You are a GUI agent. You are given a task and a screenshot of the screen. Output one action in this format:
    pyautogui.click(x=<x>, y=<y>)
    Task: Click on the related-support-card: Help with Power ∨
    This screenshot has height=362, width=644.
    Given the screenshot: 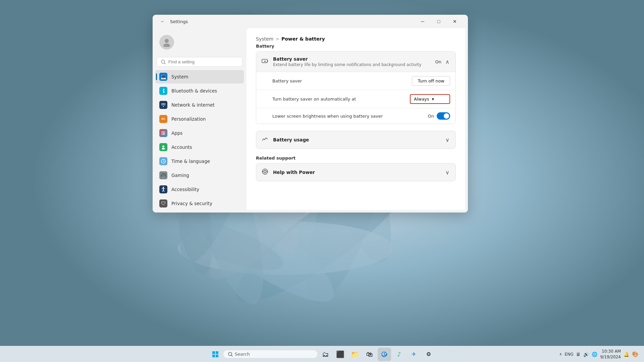 What is the action you would take?
    pyautogui.click(x=356, y=172)
    